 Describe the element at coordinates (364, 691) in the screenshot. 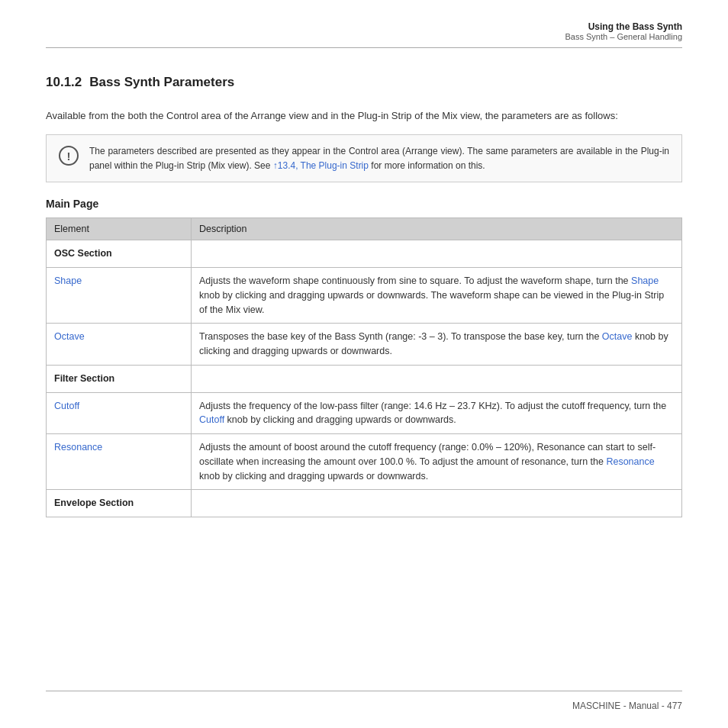

I see `footer-divider` at that location.